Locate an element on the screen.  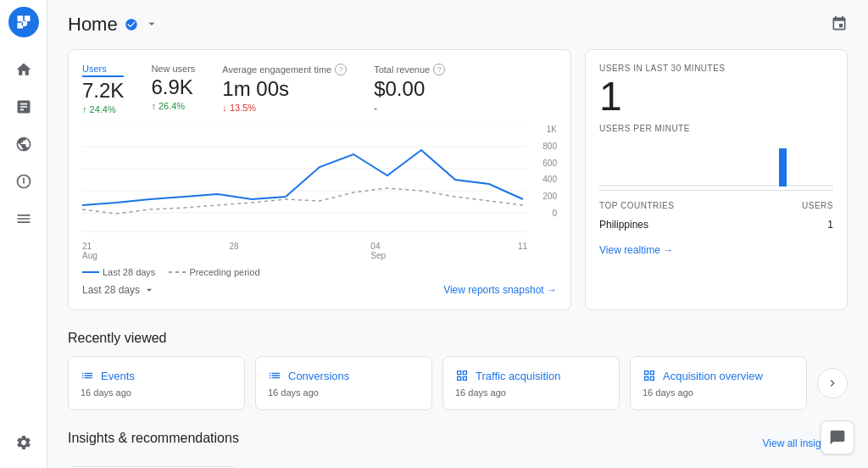
legend-dashed-line is located at coordinates (177, 272).